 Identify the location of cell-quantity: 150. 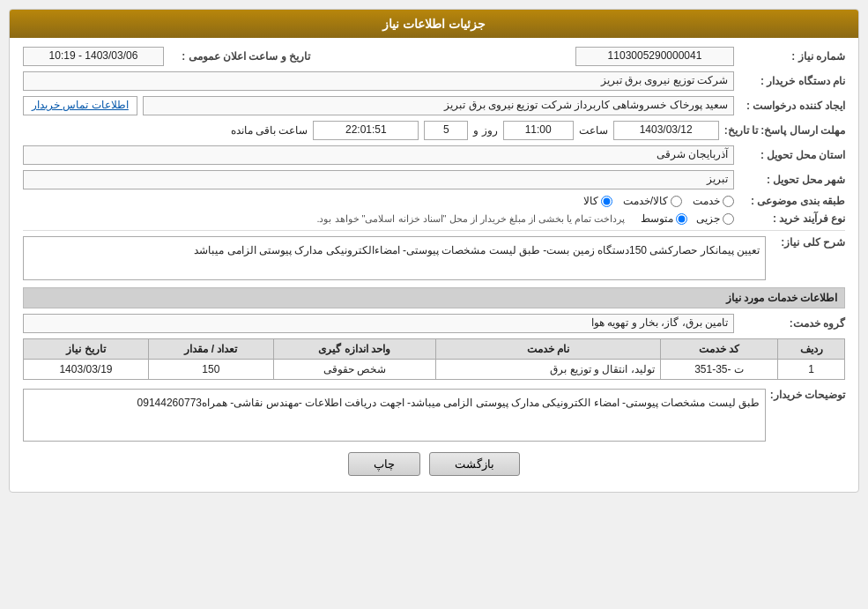
(211, 370).